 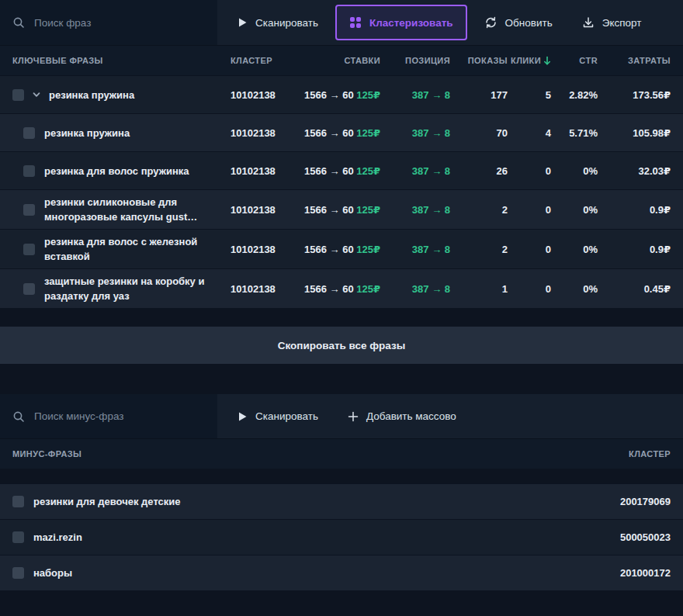 I want to click on phrase-row: резинка для волос с железной вставкой101…, so click(x=342, y=248).